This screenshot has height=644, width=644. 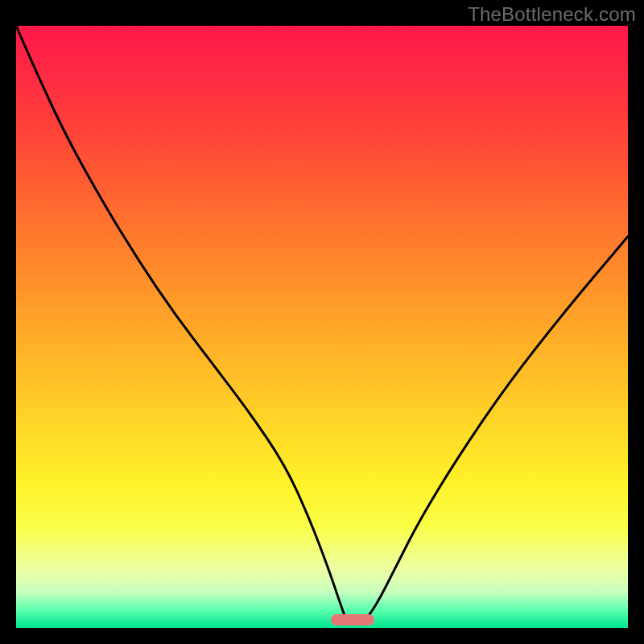 I want to click on watermark-text: TheBottleneck.com, so click(x=552, y=14).